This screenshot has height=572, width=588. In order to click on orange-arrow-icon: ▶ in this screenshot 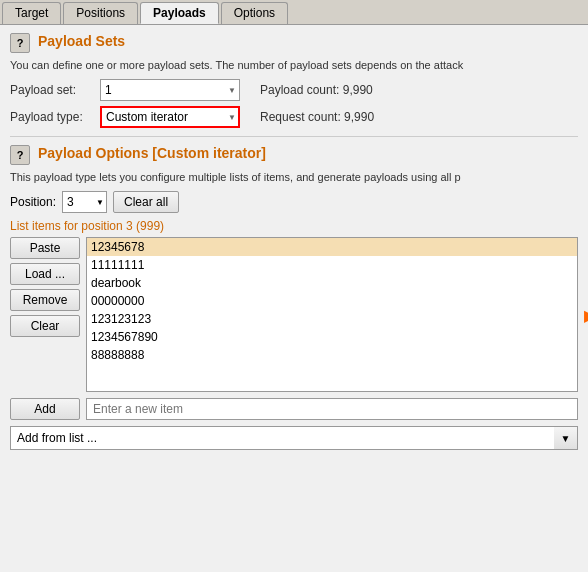, I will do `click(586, 314)`.